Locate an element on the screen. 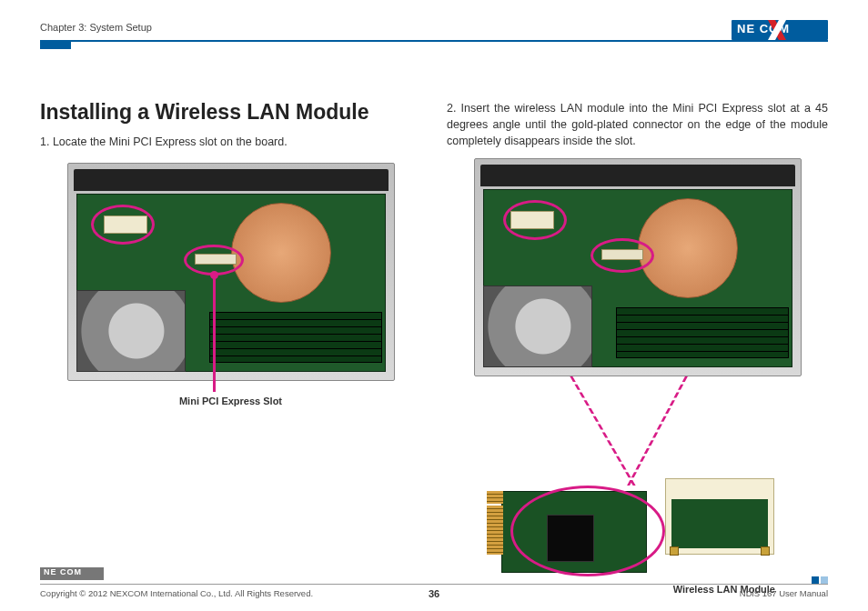 Image resolution: width=868 pixels, height=611 pixels. footer-row: Copyright © 2012 NEXCOM International Co… is located at coordinates (434, 593).